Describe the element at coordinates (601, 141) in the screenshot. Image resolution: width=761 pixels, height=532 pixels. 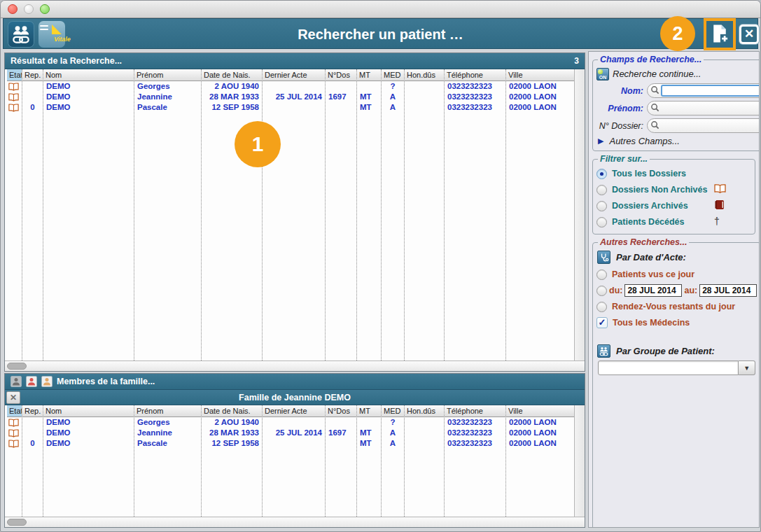
I see `disclosure-triangle-icon: ▶` at that location.